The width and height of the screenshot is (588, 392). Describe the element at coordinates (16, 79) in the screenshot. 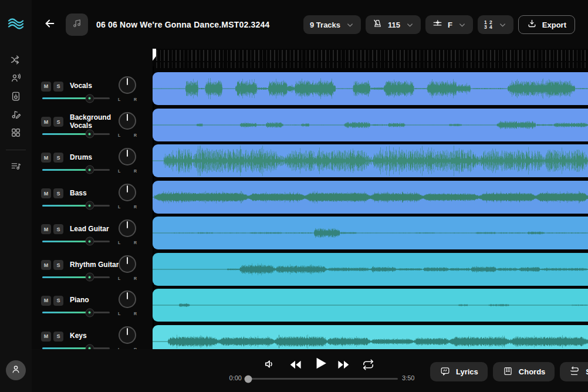

I see `sidebar-item-voice` at that location.